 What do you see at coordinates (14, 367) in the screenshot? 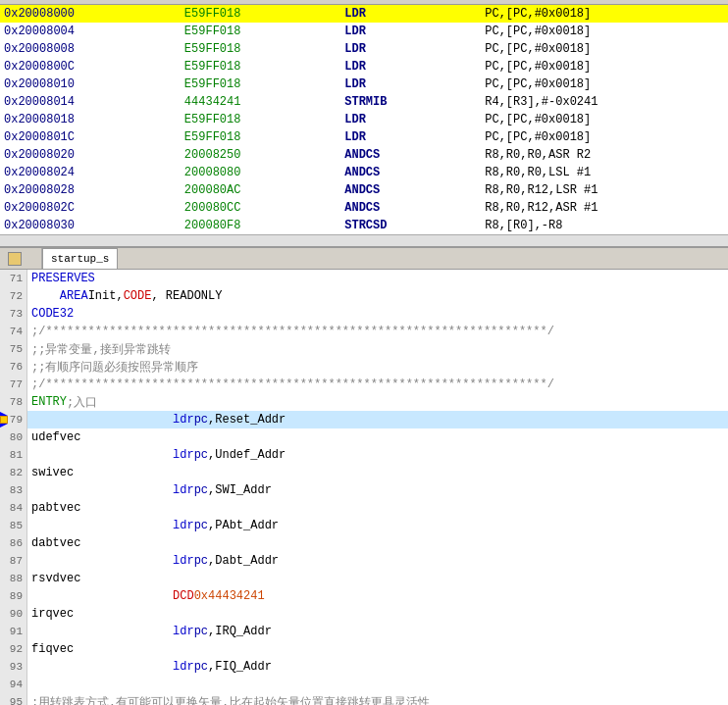
I see `gutter-line: 76` at bounding box center [14, 367].